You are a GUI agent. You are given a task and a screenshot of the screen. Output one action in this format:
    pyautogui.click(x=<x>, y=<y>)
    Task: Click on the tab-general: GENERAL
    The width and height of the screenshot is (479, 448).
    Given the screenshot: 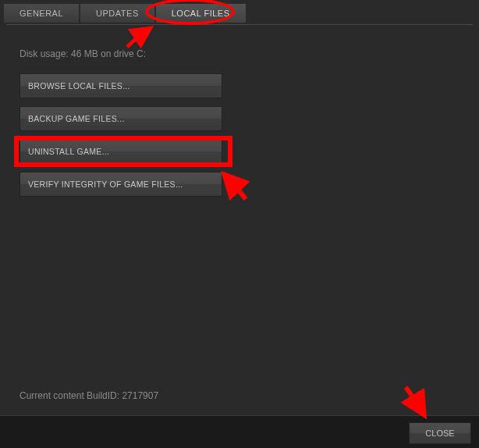 What is the action you would take?
    pyautogui.click(x=41, y=13)
    